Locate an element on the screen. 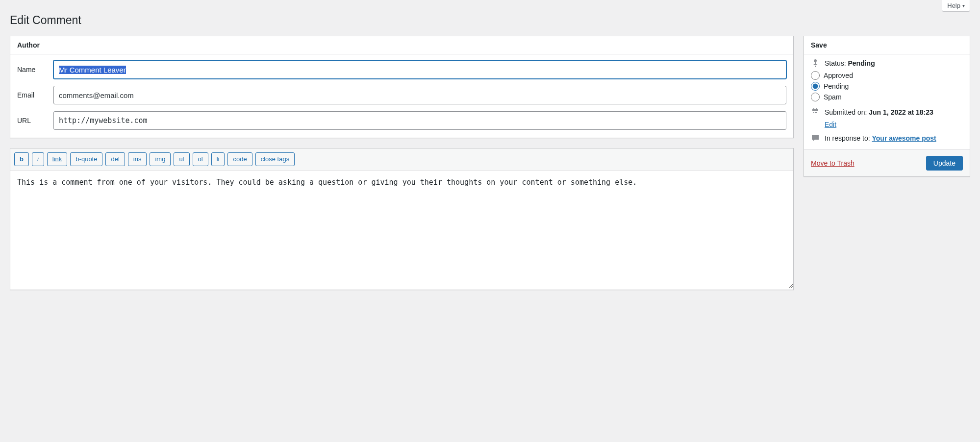  status-pending-option: Pending is located at coordinates (887, 86).